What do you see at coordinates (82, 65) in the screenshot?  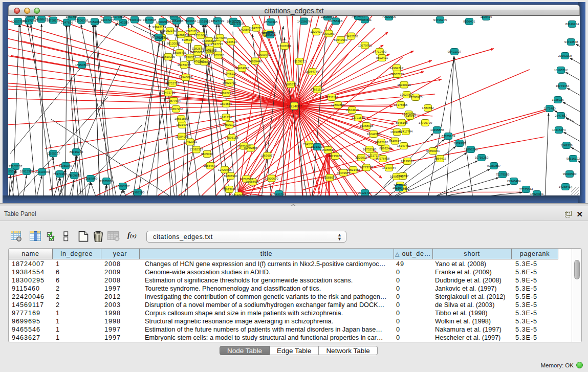 I see `svg-text: 18957829` at bounding box center [82, 65].